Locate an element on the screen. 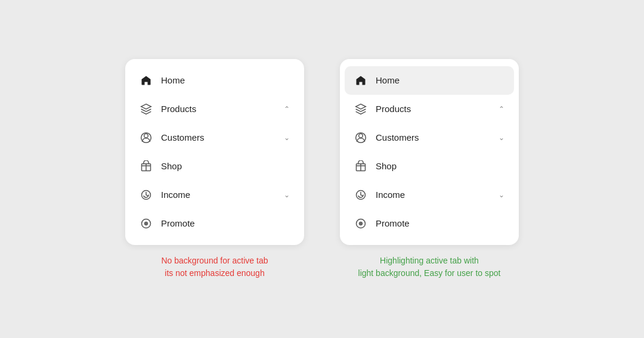 The width and height of the screenshot is (644, 338). income-chevron-down-icon: ⌄ is located at coordinates (287, 195).